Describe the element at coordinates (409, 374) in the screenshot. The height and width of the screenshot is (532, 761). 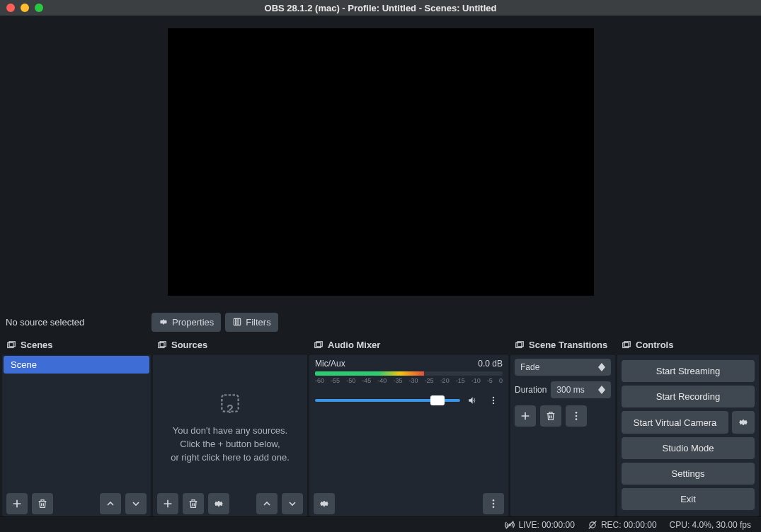
I see `vu-meter` at that location.